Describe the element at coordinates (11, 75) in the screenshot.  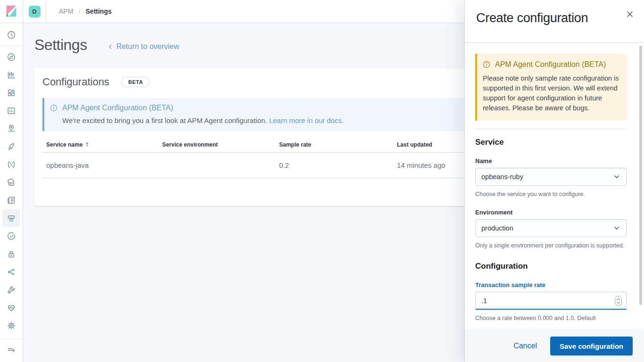
I see `visualize-icon` at that location.